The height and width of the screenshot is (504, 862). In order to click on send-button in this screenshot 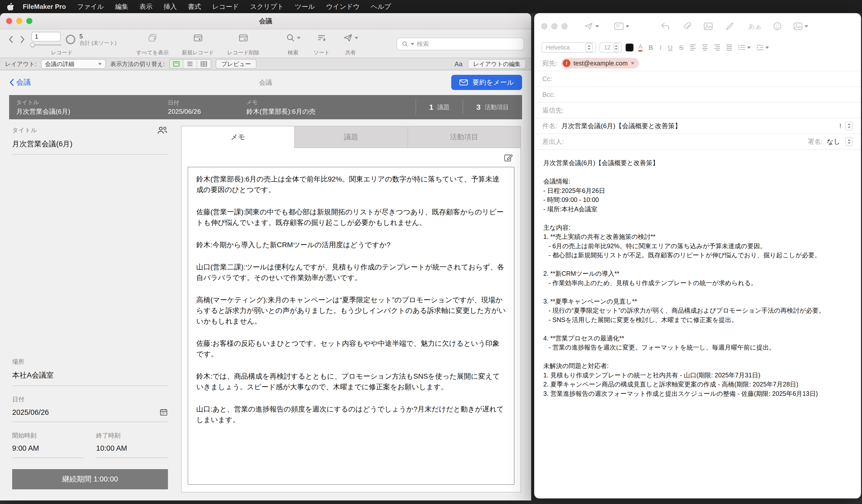, I will do `click(591, 26)`.